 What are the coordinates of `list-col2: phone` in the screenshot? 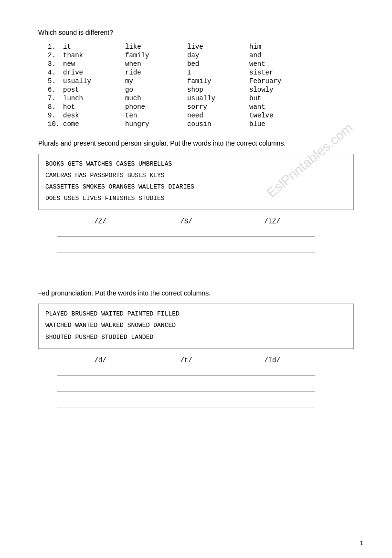 It's located at (156, 107).